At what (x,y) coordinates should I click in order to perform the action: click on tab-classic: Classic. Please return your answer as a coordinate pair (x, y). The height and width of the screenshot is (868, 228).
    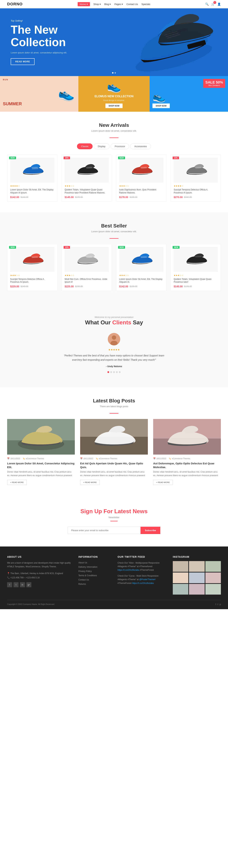
    Looking at the image, I should click on (85, 146).